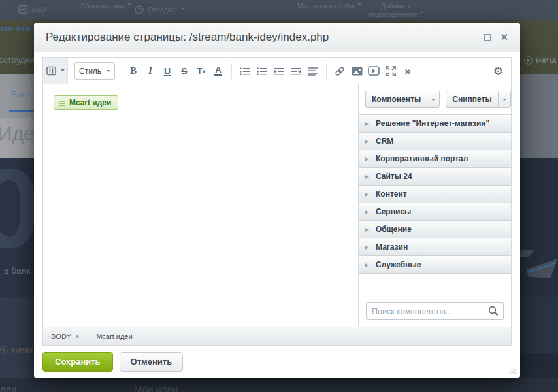 Image resolution: width=558 pixels, height=392 pixels. I want to click on indent-button, so click(279, 71).